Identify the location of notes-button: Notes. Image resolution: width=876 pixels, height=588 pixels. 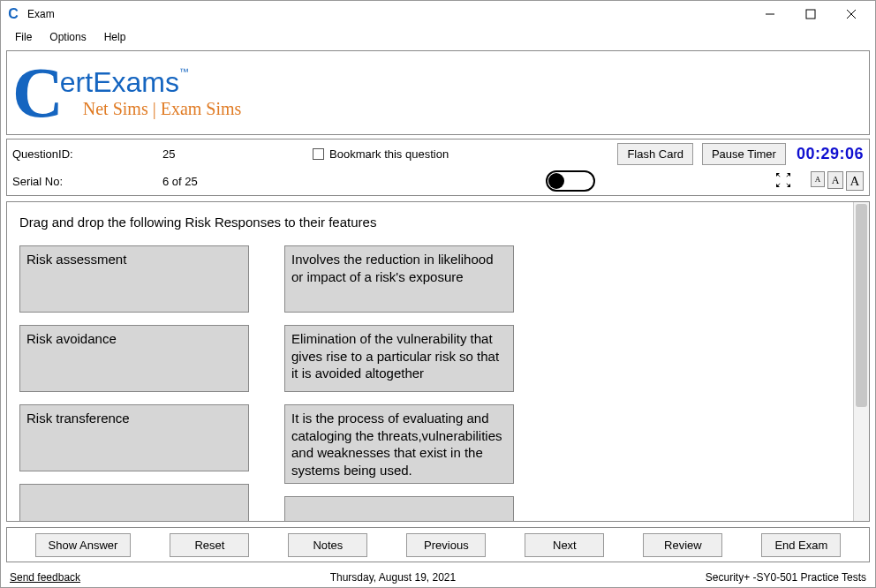
(328, 546).